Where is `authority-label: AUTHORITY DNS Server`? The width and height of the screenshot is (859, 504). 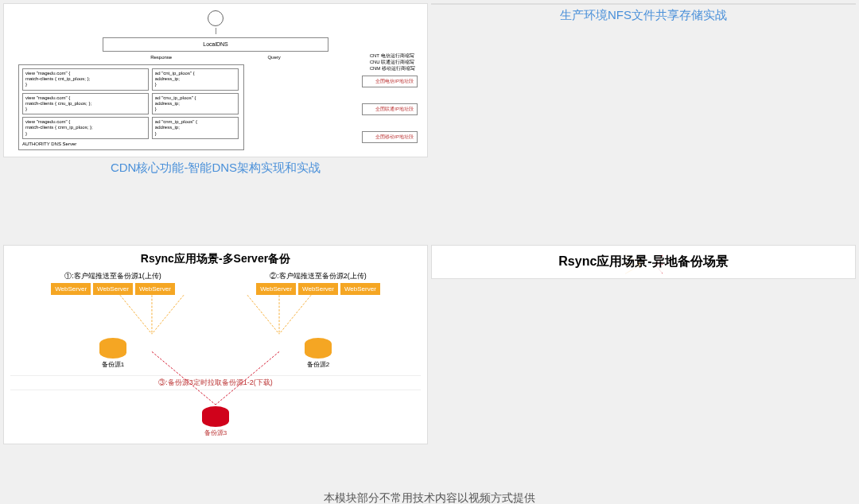
authority-label: AUTHORITY DNS Server is located at coordinates (131, 144).